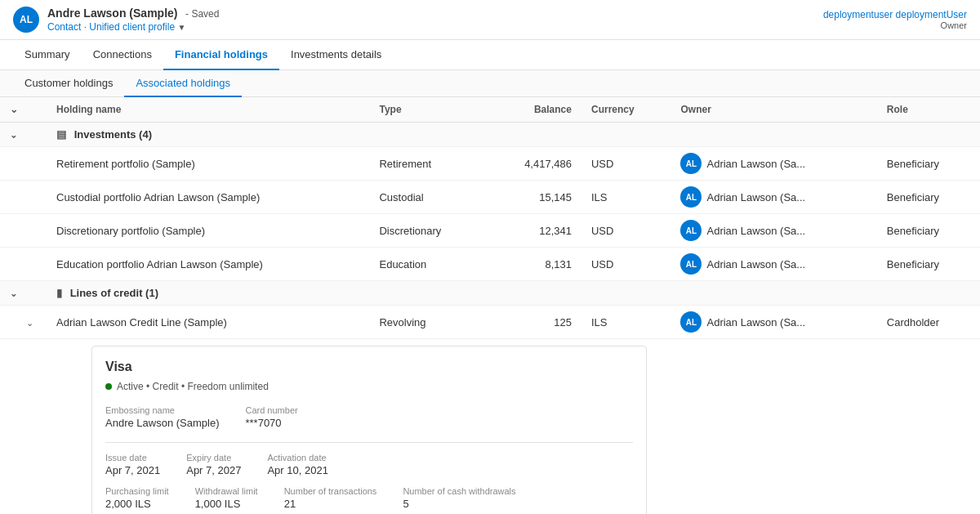 Image resolution: width=980 pixels, height=514 pixels. What do you see at coordinates (132, 471) in the screenshot?
I see `issue-date-value: Apr 7, 2021` at bounding box center [132, 471].